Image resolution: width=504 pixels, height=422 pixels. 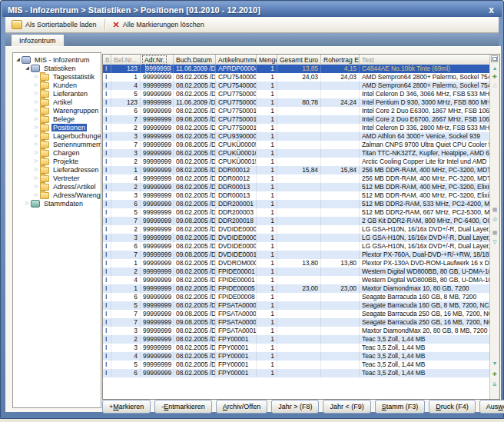 I want to click on table-row: I19999999908.02.2005 /DiCPU75400001124,0…, so click(x=297, y=77).